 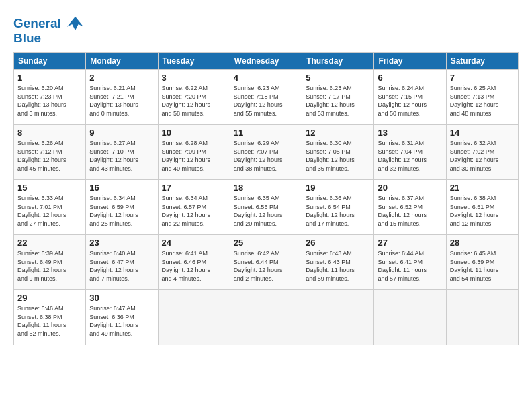 What do you see at coordinates (194, 133) in the screenshot?
I see `day-number: 10` at bounding box center [194, 133].